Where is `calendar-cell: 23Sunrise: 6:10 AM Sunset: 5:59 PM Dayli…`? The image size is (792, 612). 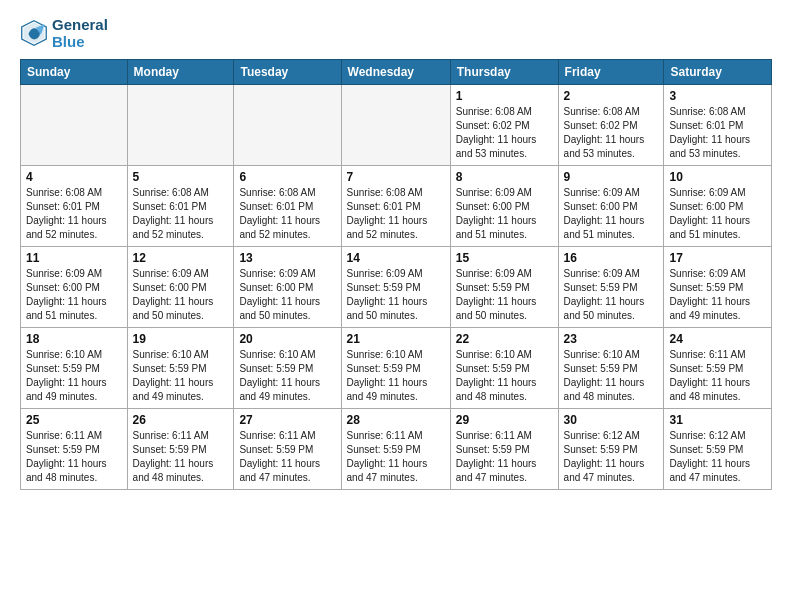
calendar-cell: 23Sunrise: 6:10 AM Sunset: 5:59 PM Dayli… is located at coordinates (611, 368).